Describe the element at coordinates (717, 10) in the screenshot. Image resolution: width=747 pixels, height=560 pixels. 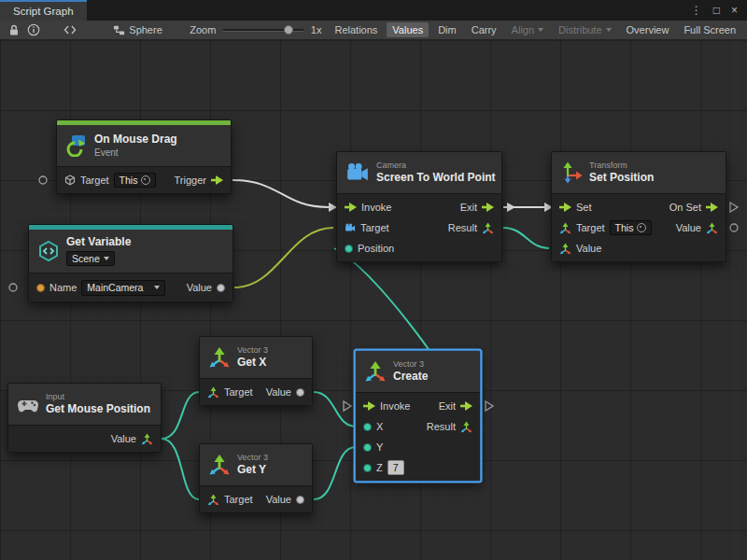
I see `maximize-icon: □` at that location.